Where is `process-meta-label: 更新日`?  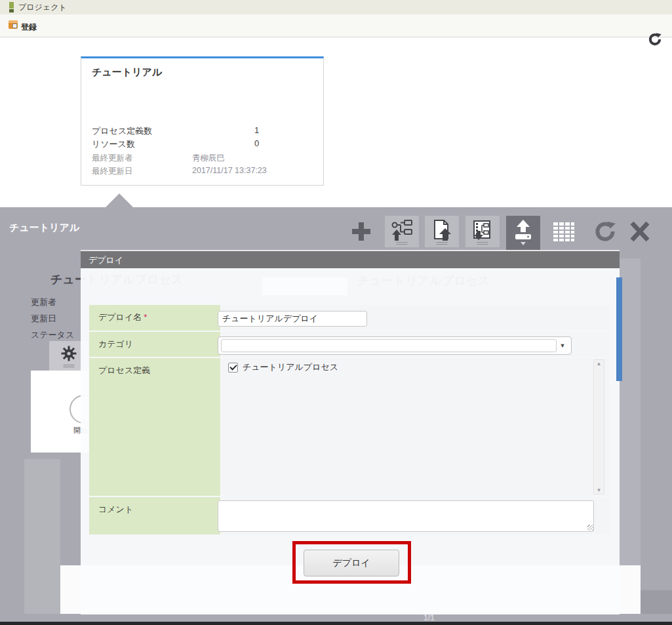 process-meta-label: 更新日 is located at coordinates (43, 319).